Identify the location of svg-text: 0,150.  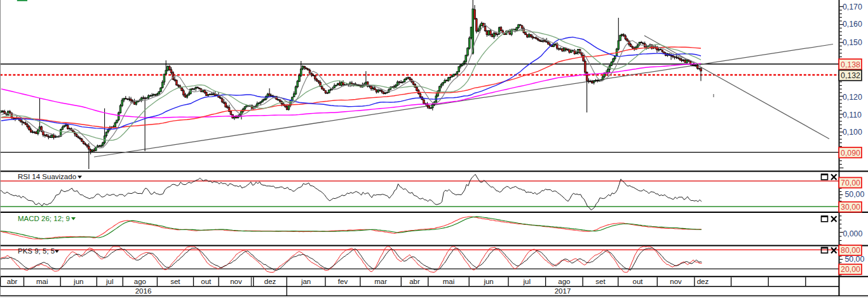
(853, 43).